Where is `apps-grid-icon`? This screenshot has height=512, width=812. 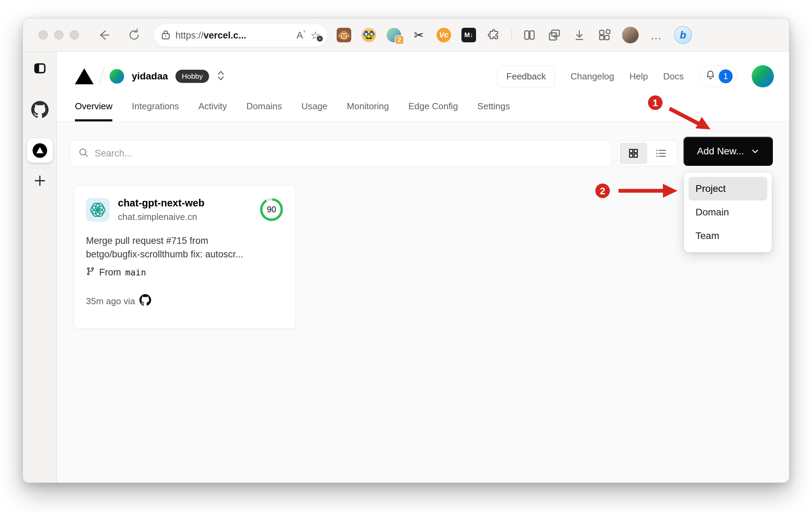
apps-grid-icon is located at coordinates (604, 35).